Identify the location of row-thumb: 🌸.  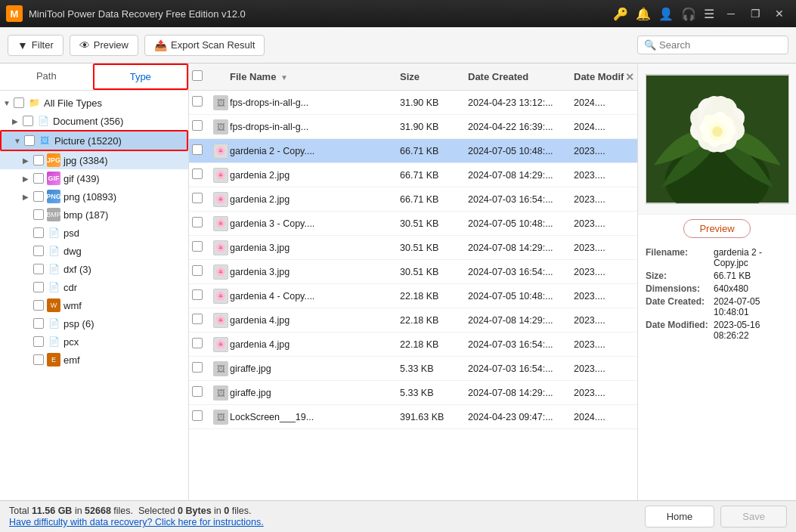
(221, 151).